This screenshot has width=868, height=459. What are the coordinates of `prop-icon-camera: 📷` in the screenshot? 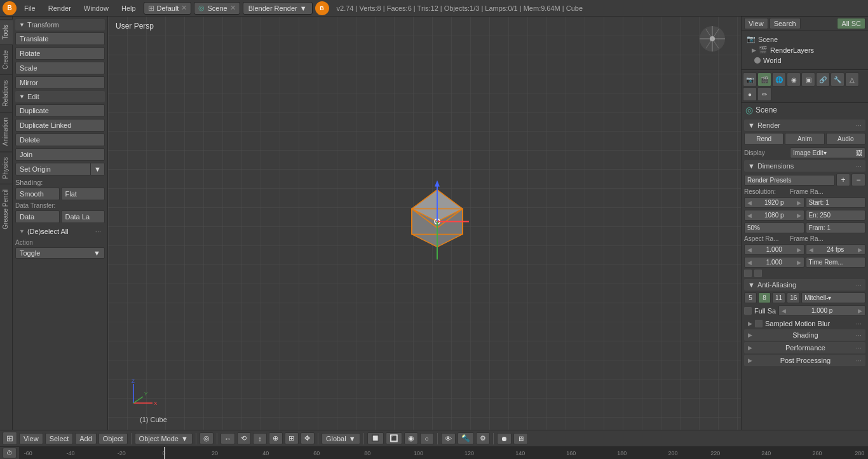 It's located at (750, 79).